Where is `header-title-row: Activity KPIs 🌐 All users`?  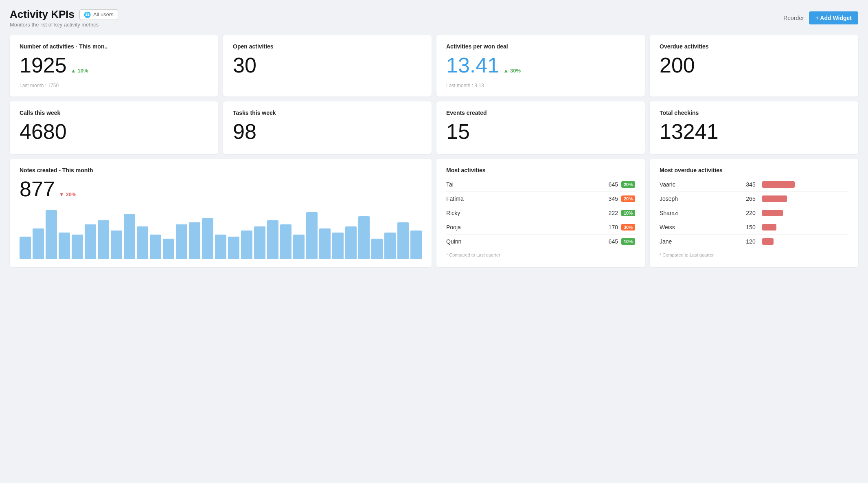
header-title-row: Activity KPIs 🌐 All users is located at coordinates (64, 15).